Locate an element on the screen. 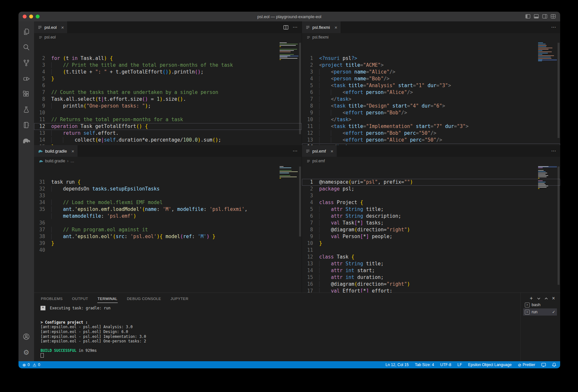 This screenshot has height=392, width=578. panel-tab-debug-console: DEBUG CONSOLE is located at coordinates (144, 299).